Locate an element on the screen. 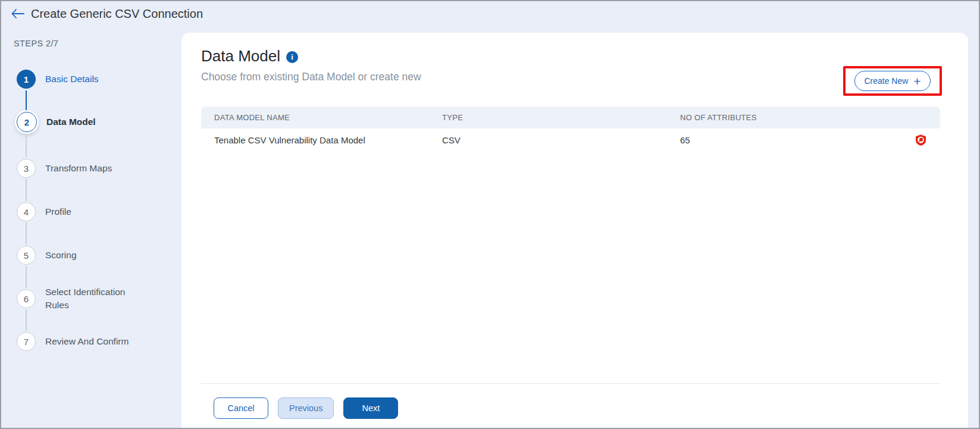 The height and width of the screenshot is (429, 980). step-number-badge: 4 is located at coordinates (26, 212).